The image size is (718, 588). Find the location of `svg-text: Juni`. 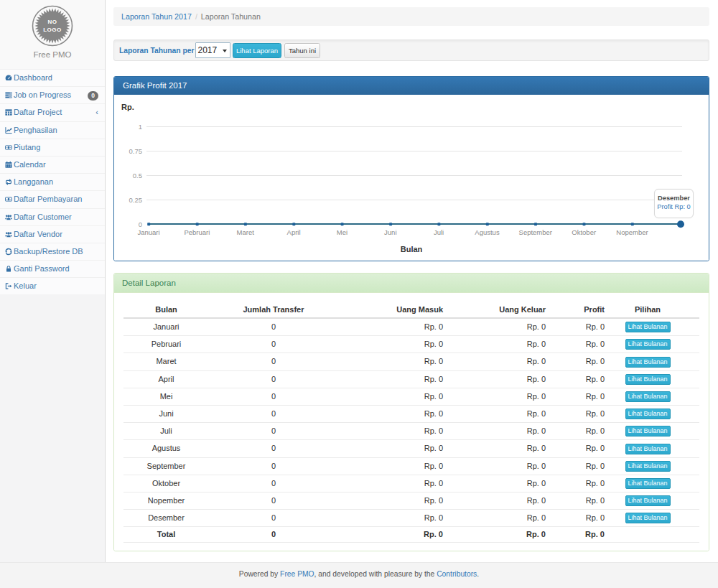

svg-text: Juni is located at coordinates (391, 233).